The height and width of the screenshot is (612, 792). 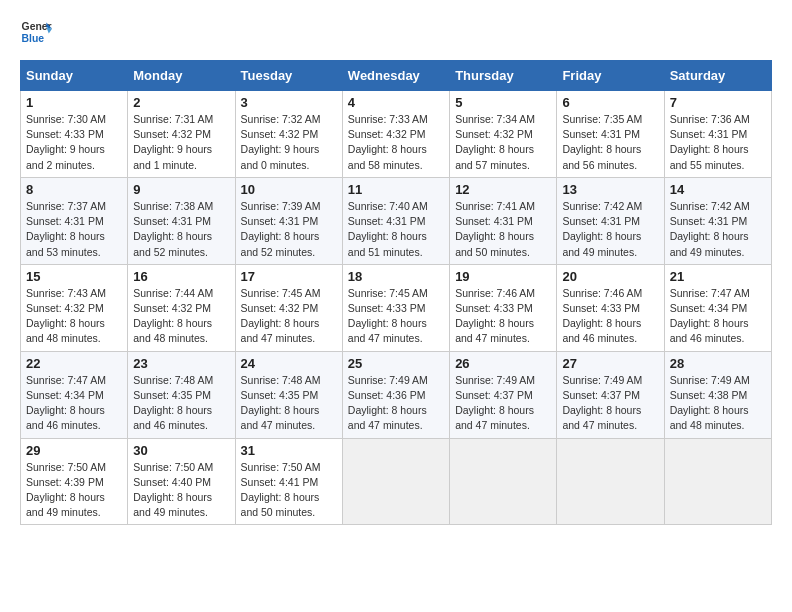 What do you see at coordinates (74, 142) in the screenshot?
I see `day-info: Sunrise: 7:30 AM Sunset: 4:33 PM Dayligh…` at bounding box center [74, 142].